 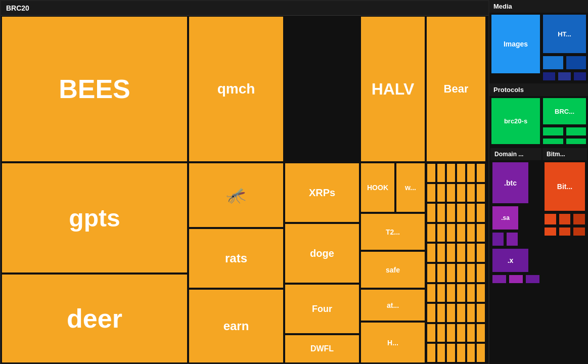 What do you see at coordinates (516, 44) in the screenshot?
I see `images-tile: Images` at bounding box center [516, 44].